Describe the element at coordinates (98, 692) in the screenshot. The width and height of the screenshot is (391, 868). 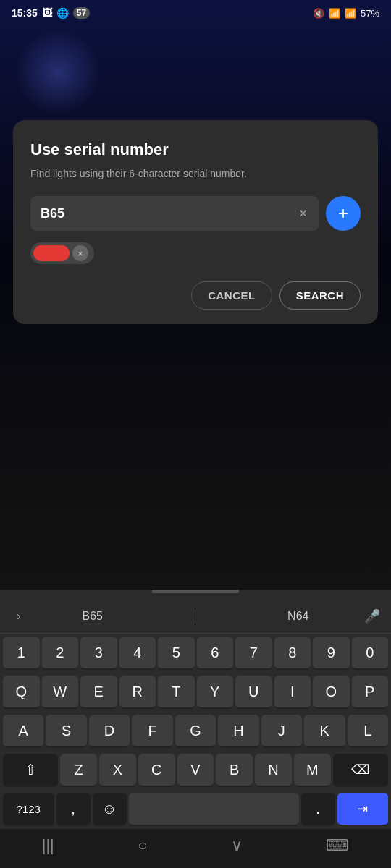
I see `key-e: E` at that location.